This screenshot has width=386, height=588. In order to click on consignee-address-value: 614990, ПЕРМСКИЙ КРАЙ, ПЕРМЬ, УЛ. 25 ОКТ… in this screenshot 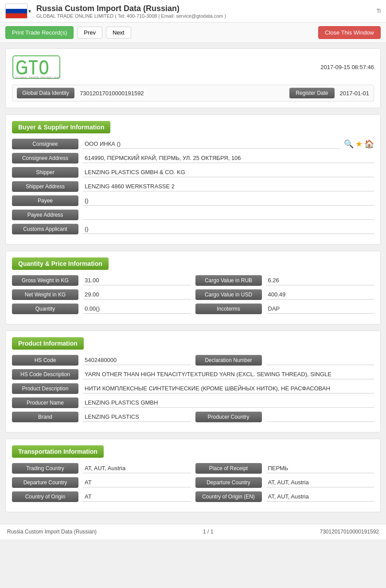, I will do `click(229, 158)`.